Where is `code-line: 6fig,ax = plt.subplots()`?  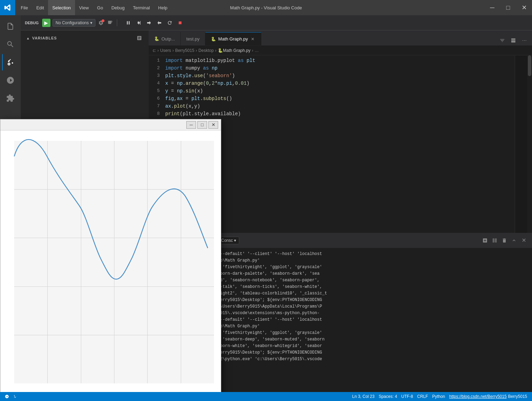
code-line: 6fig,ax = plt.subplots() is located at coordinates (340, 99).